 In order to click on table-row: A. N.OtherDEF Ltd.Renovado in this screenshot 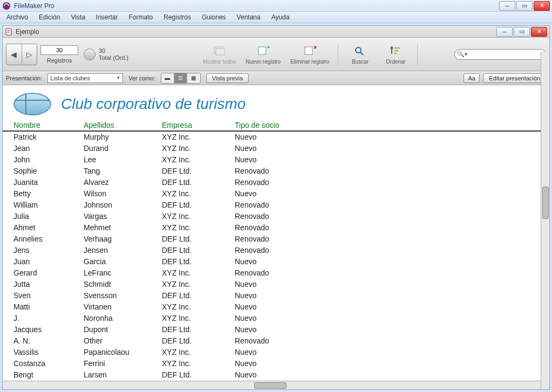, I will do `click(276, 341)`.